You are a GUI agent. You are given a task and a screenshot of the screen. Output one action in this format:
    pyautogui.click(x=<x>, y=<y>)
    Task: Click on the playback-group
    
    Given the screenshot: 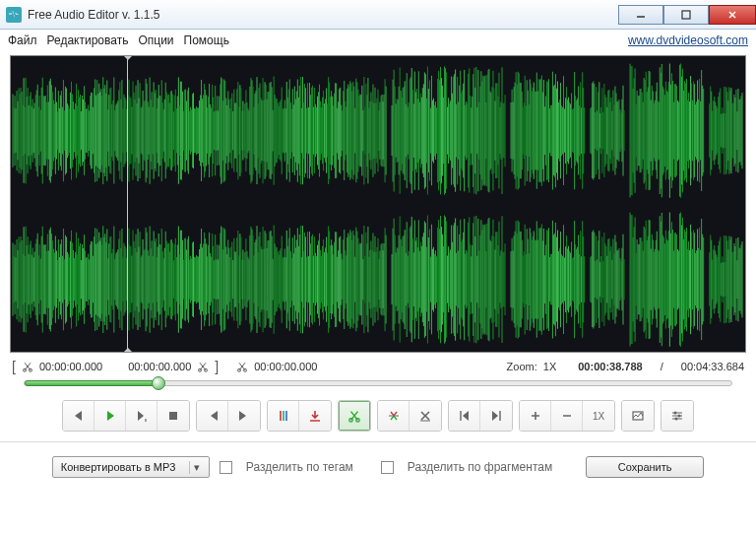 What is the action you would take?
    pyautogui.click(x=126, y=416)
    